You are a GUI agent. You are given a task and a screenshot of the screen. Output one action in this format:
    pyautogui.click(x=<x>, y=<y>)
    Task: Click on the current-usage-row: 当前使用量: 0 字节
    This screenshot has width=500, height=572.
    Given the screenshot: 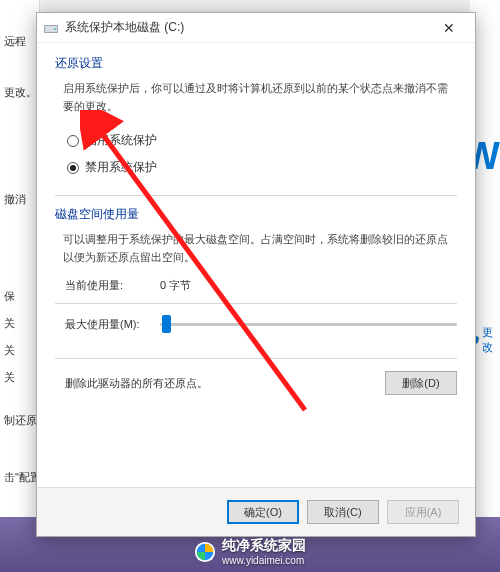 What is the action you would take?
    pyautogui.click(x=261, y=286)
    